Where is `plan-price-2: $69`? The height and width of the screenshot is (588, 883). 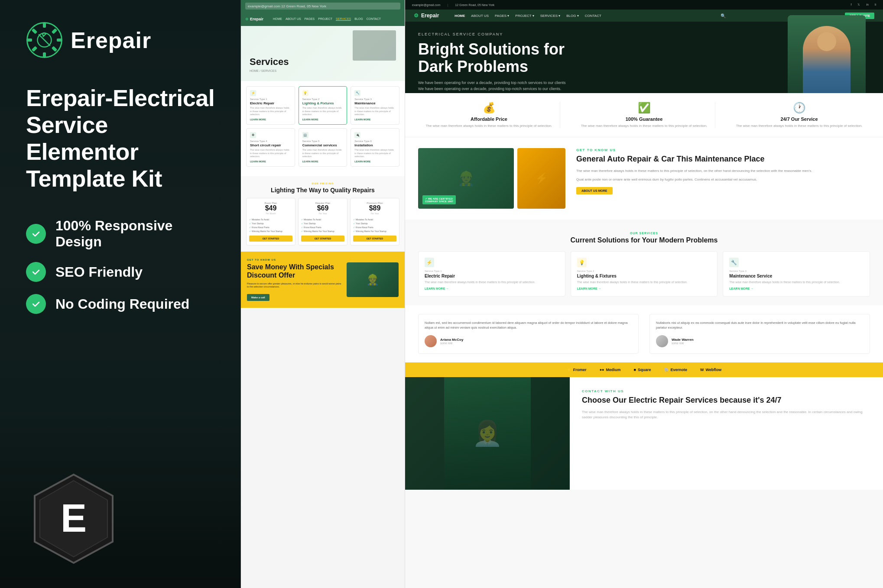 plan-price-2: $69 is located at coordinates (323, 208).